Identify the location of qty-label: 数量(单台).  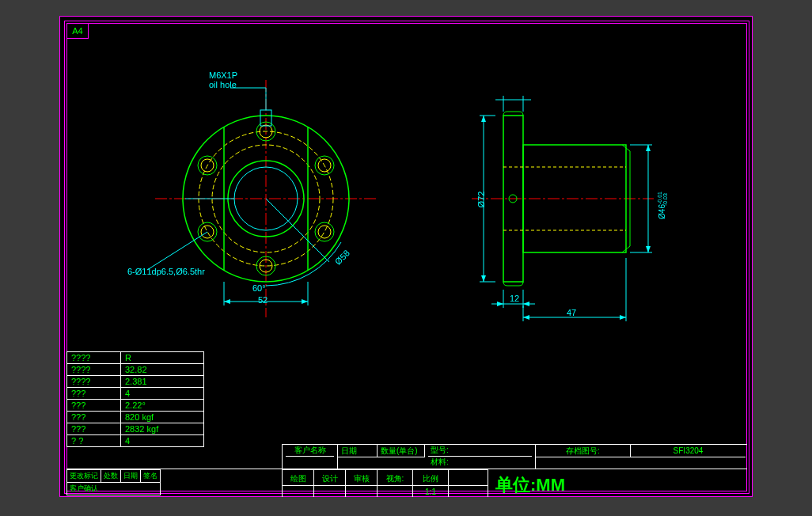
(401, 451).